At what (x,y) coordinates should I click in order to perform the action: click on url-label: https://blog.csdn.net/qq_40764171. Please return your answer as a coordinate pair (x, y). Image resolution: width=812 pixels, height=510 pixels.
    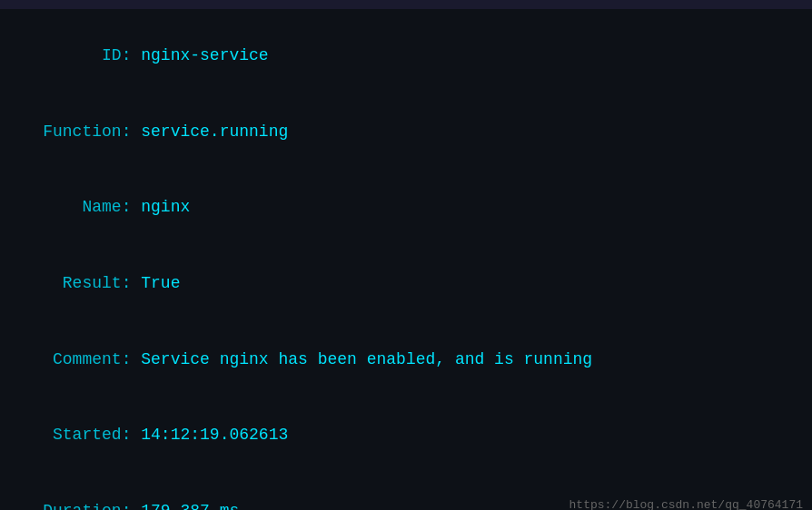
    Looking at the image, I should click on (687, 505).